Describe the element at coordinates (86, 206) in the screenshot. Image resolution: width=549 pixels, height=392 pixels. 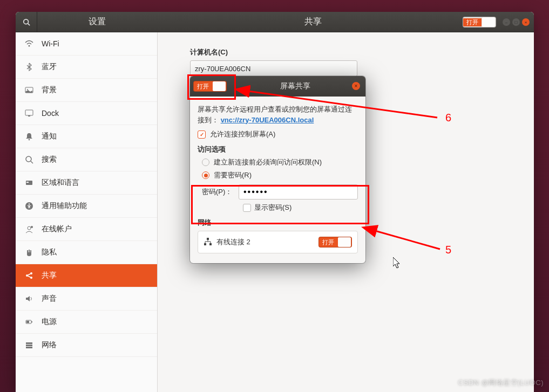
I see `sidebar-item-accessibility: 通用辅助功能` at that location.